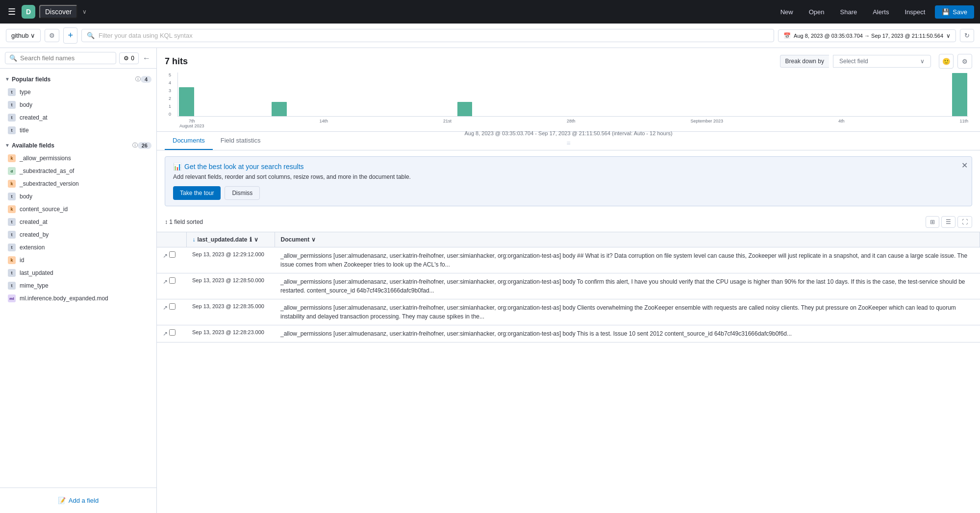 The width and height of the screenshot is (980, 513). I want to click on available-field-item: kid, so click(78, 260).